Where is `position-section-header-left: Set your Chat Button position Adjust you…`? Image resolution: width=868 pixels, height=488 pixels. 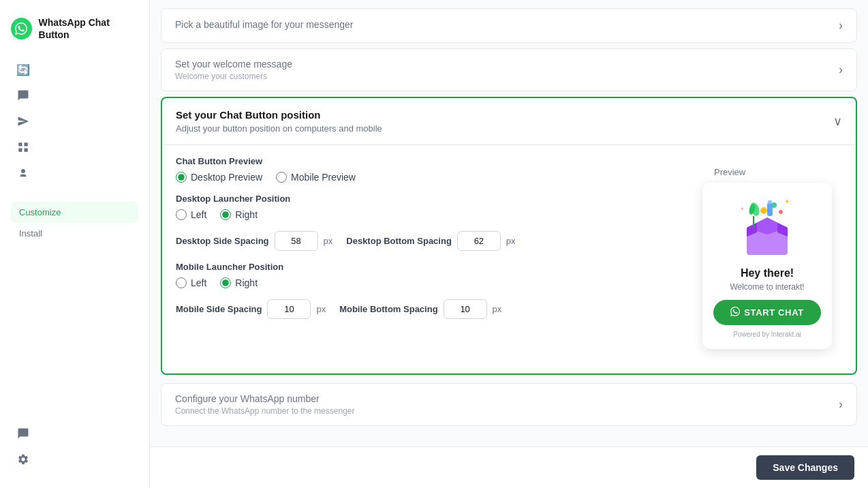 position-section-header-left: Set your Chat Button position Adjust you… is located at coordinates (279, 121).